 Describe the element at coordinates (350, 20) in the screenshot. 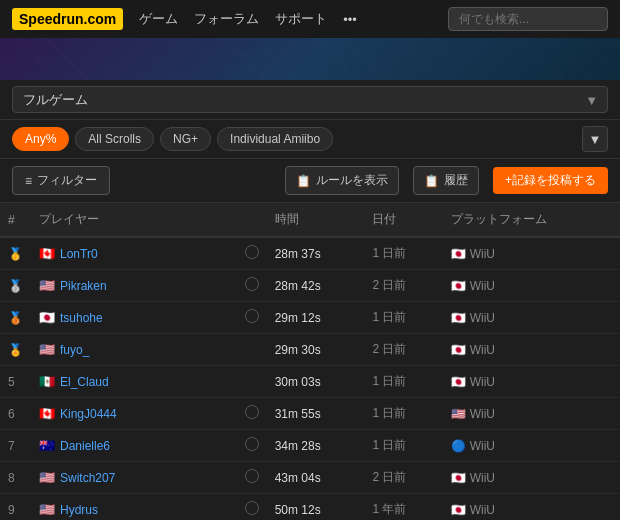

I see `nav-more: •••` at that location.